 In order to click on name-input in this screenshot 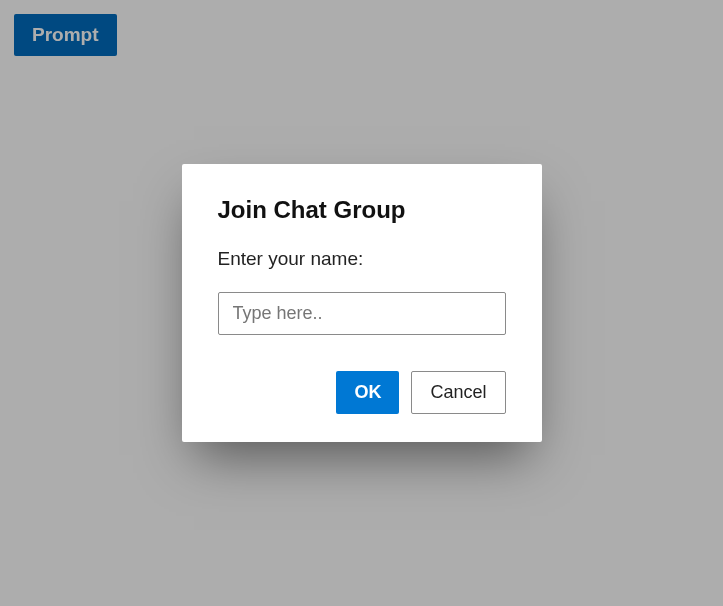, I will do `click(362, 314)`.